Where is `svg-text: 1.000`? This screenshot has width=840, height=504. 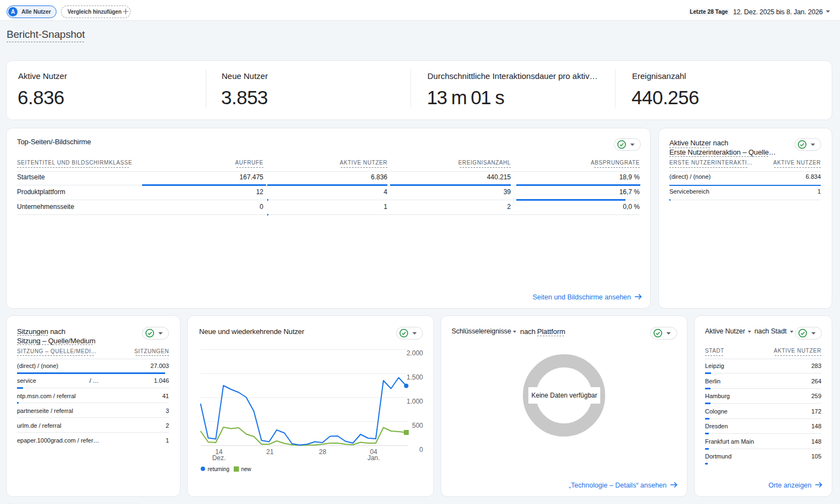
svg-text: 1.000 is located at coordinates (415, 401).